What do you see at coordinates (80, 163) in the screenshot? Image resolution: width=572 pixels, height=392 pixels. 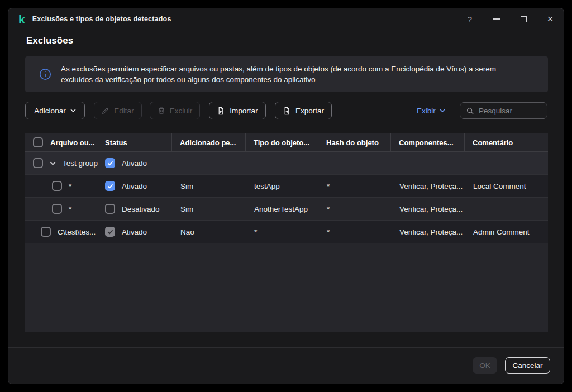 I see `group-name: Test group` at bounding box center [80, 163].